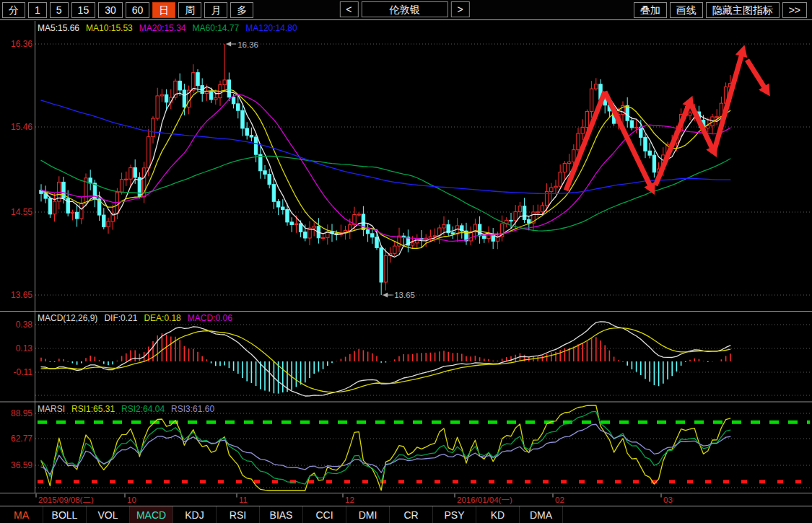  Describe the element at coordinates (485, 500) in the screenshot. I see `svg-text: 2016/01/04(一)` at that location.